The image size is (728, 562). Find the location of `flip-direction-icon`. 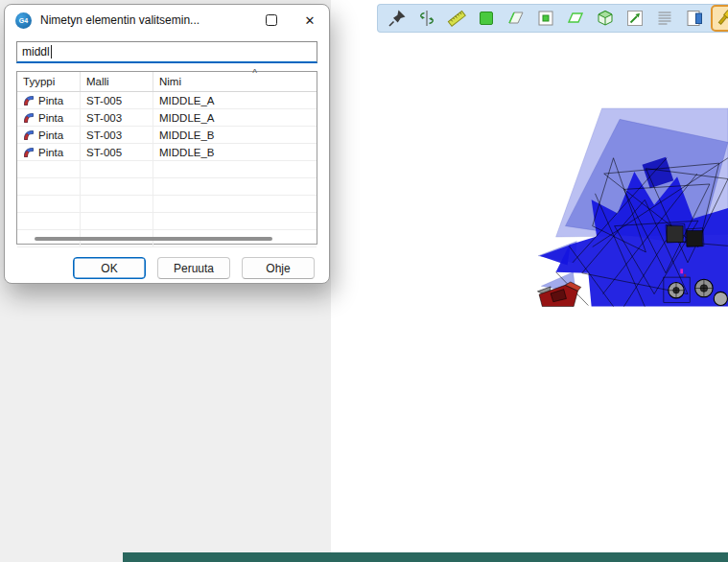

flip-direction-icon is located at coordinates (427, 18).